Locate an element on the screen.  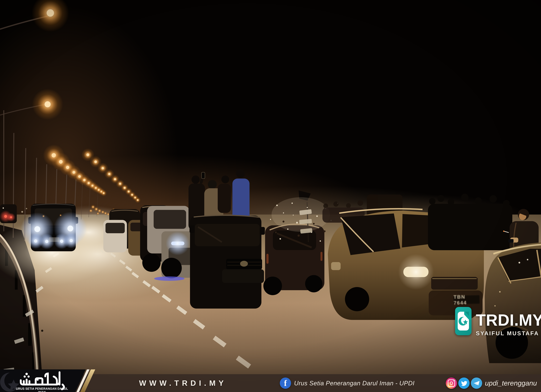
watermark-credit: SYAIFUL MUSTAFA is located at coordinates (509, 333).